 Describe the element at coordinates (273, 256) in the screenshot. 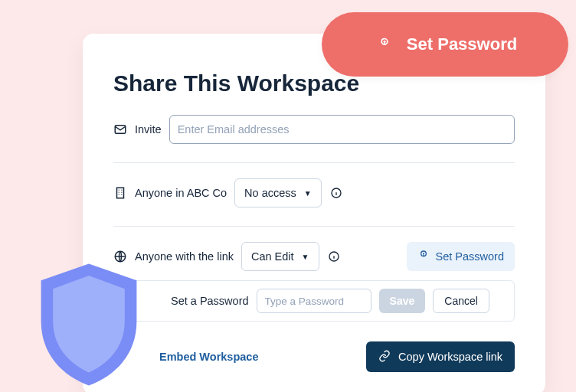

I see `link-access-value: Can Edit` at that location.